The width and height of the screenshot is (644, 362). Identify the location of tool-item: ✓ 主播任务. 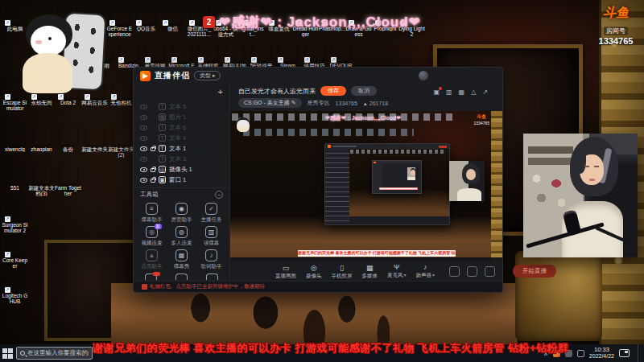
(211, 213).